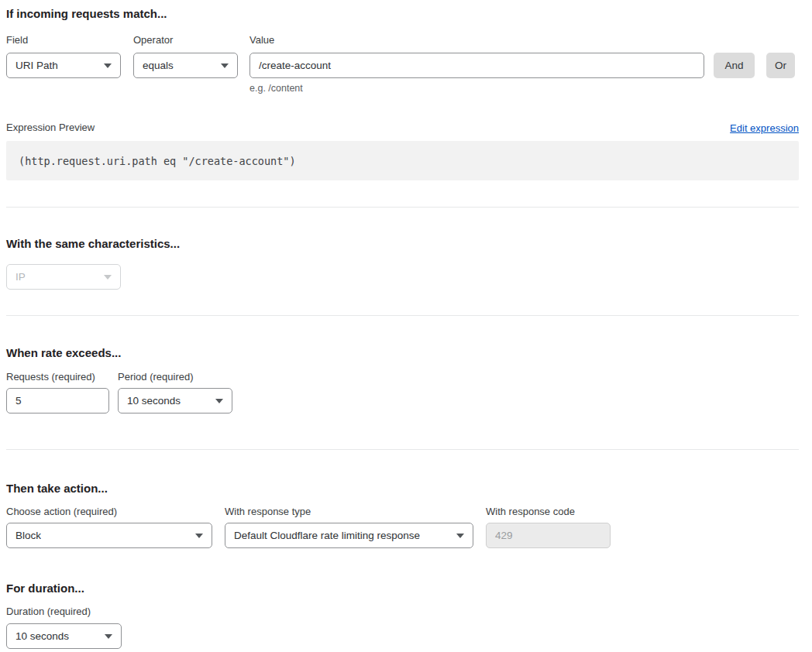 The width and height of the screenshot is (812, 652). I want to click on value-label: Value, so click(477, 40).